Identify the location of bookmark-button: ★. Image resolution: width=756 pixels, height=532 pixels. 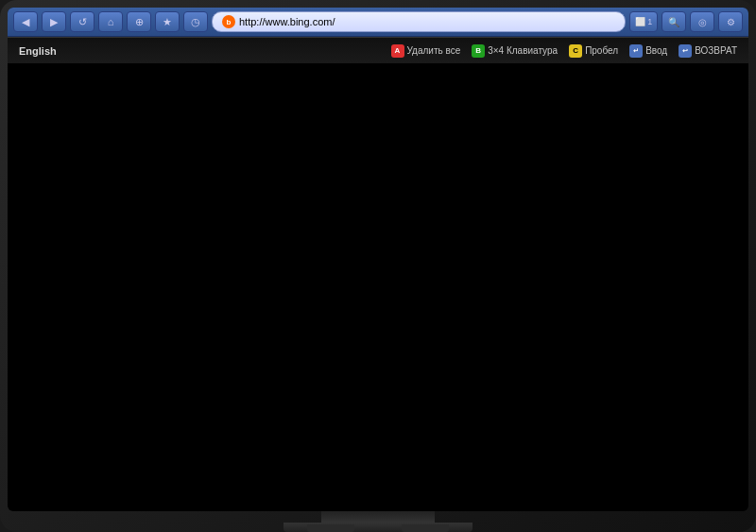
(167, 22).